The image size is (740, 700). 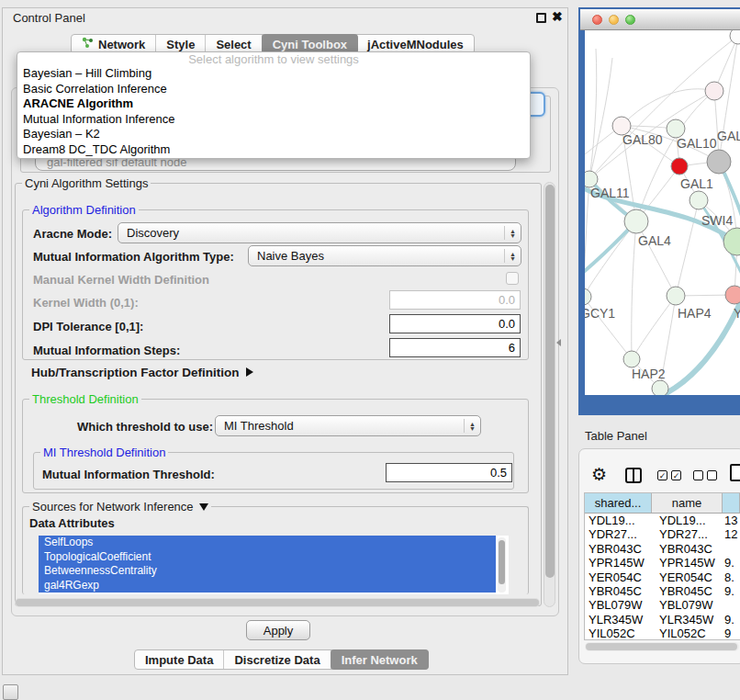 What do you see at coordinates (274, 134) in the screenshot?
I see `algorithm-option-bayesian-k2: Bayesian – K2` at bounding box center [274, 134].